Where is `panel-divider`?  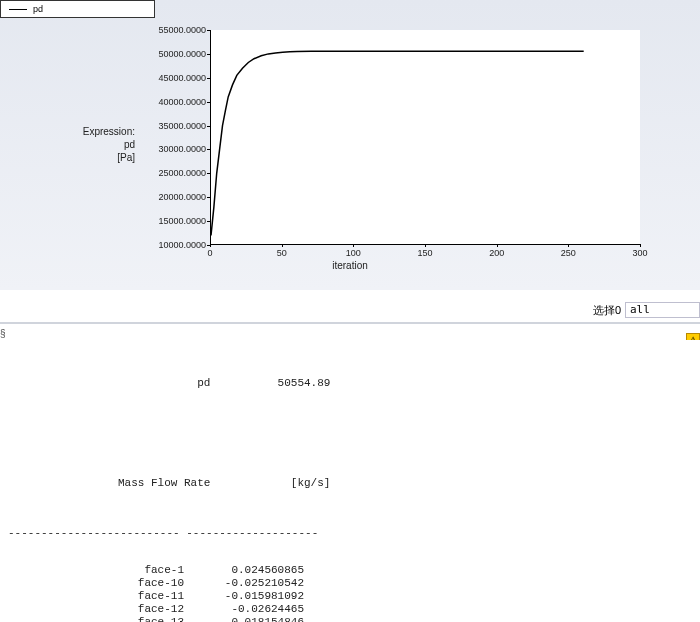 panel-divider is located at coordinates (350, 323).